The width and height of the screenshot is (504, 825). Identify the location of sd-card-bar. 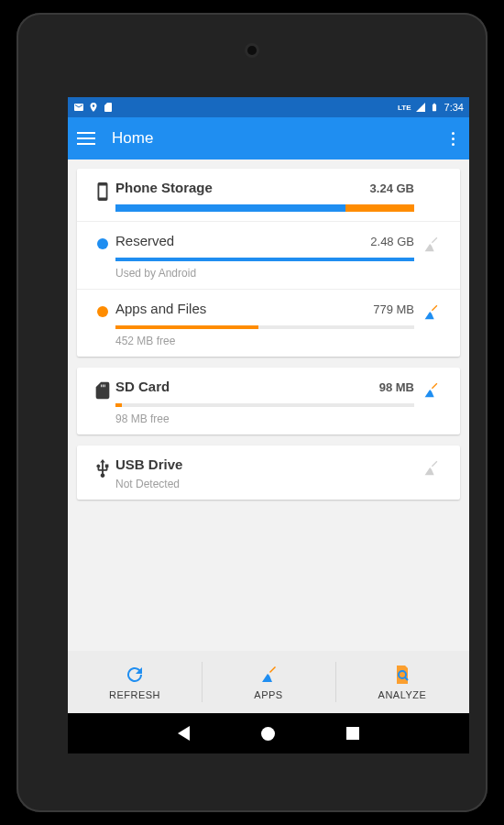
(265, 405).